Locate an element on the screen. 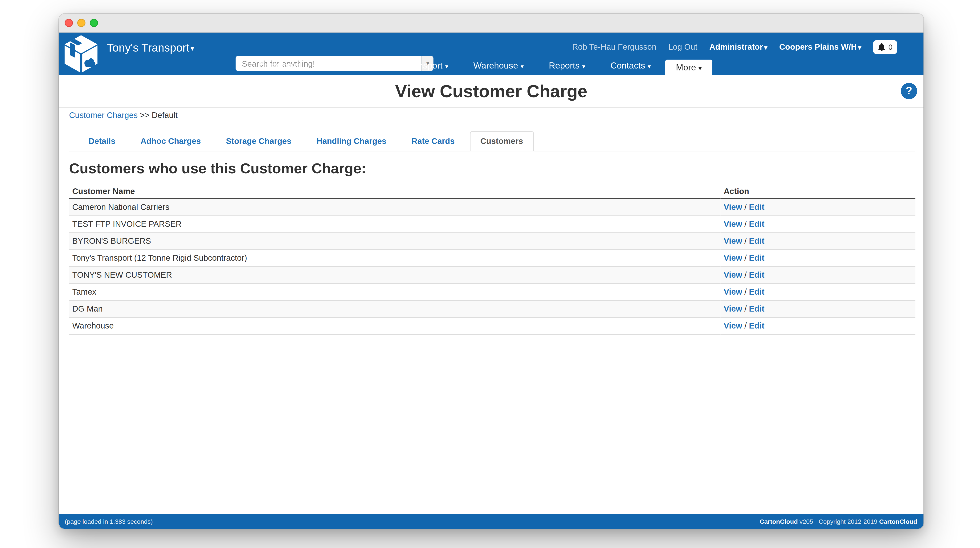  table-row: Tamex View / Edit is located at coordinates (492, 292).